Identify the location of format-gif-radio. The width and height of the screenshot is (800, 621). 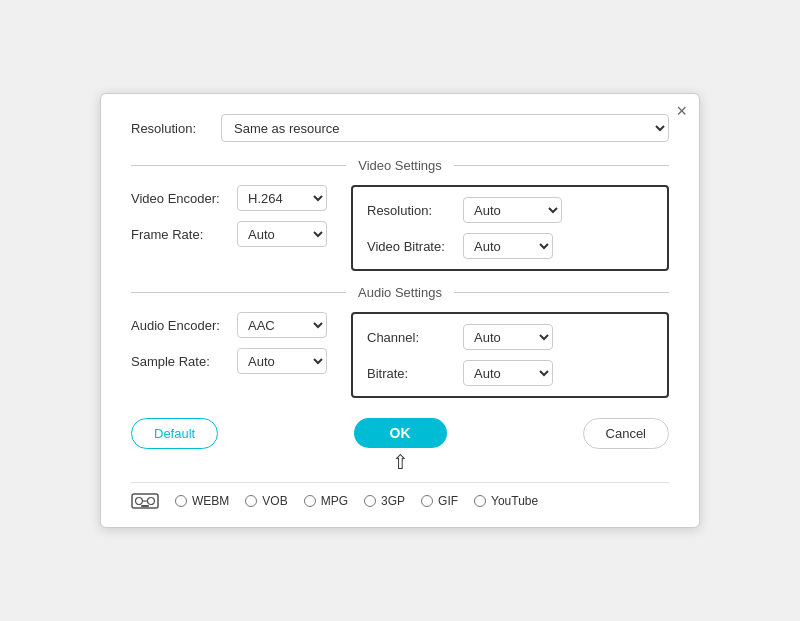
(427, 501).